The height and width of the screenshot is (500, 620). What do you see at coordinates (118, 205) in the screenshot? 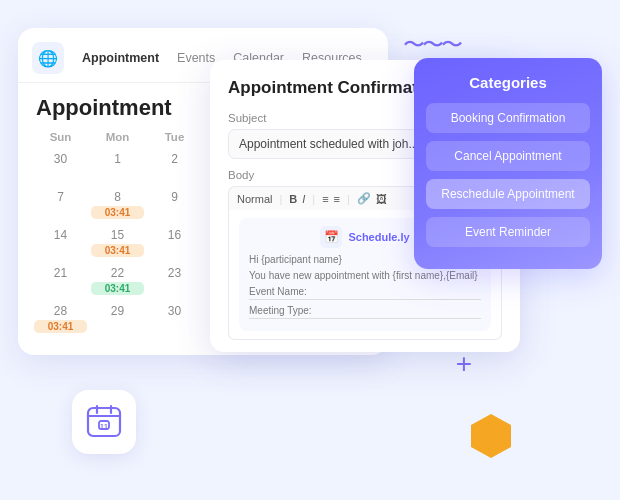
I see `calendar-cell: 803:41` at bounding box center [118, 205].